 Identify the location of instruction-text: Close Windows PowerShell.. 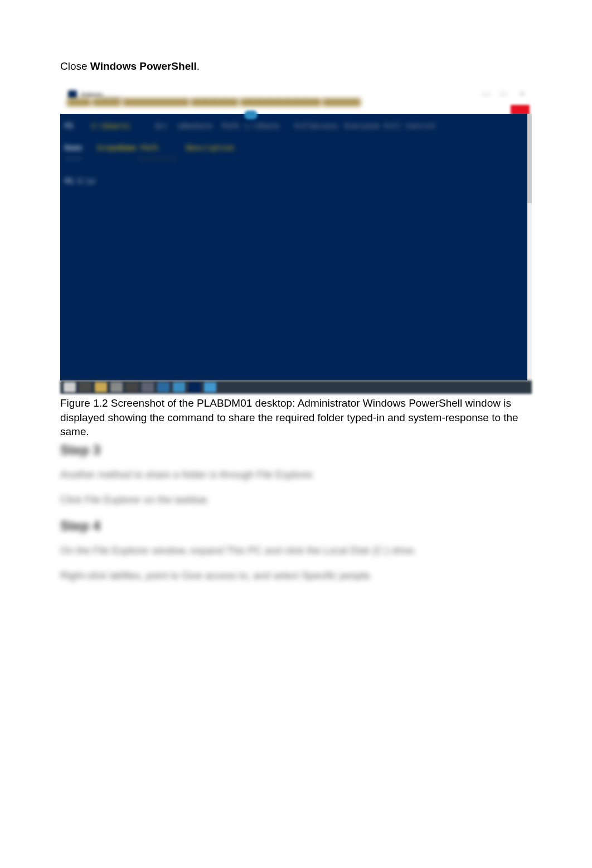
(296, 66).